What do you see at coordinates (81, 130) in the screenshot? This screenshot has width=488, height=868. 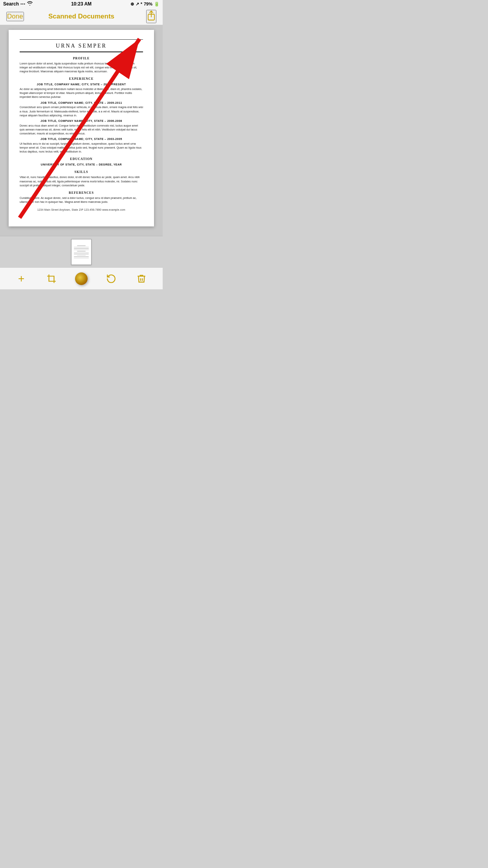 I see `job-body-3: Donec arcu risus diam amet sit. Congue t…` at bounding box center [81, 130].